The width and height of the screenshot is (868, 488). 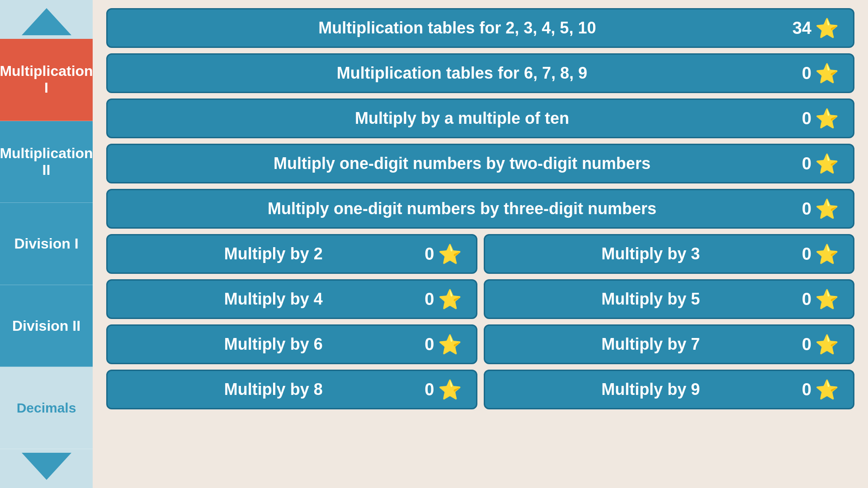 What do you see at coordinates (651, 254) in the screenshot?
I see `lesson-label: Multiply by 3` at bounding box center [651, 254].